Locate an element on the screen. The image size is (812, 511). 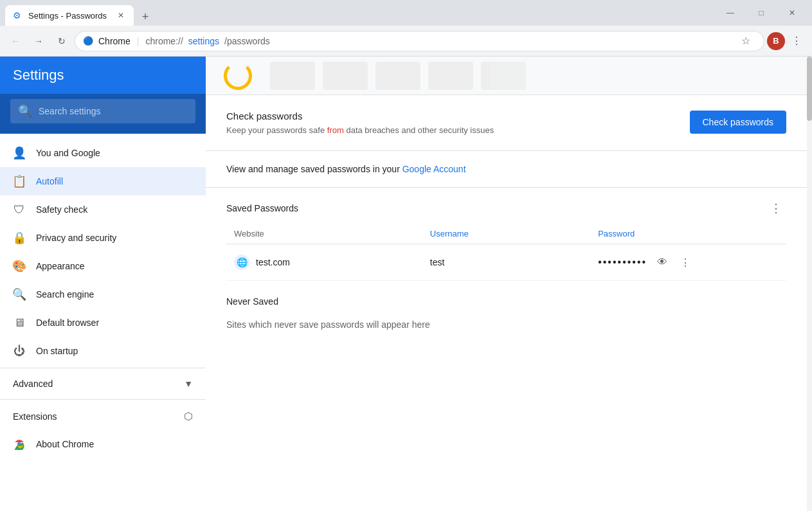
sidebar-search-area: 🔍 is located at coordinates (103, 114).